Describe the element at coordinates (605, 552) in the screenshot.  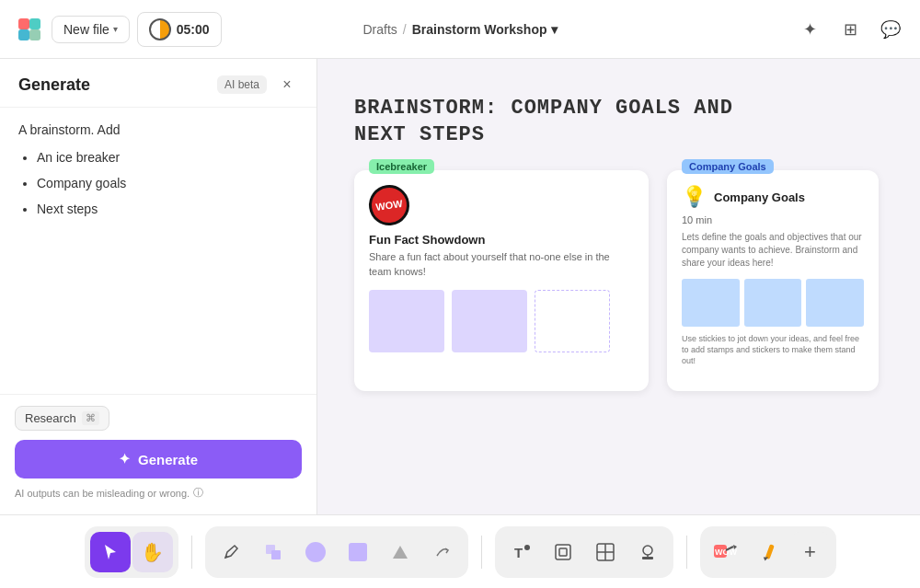
I see `table-icon` at that location.